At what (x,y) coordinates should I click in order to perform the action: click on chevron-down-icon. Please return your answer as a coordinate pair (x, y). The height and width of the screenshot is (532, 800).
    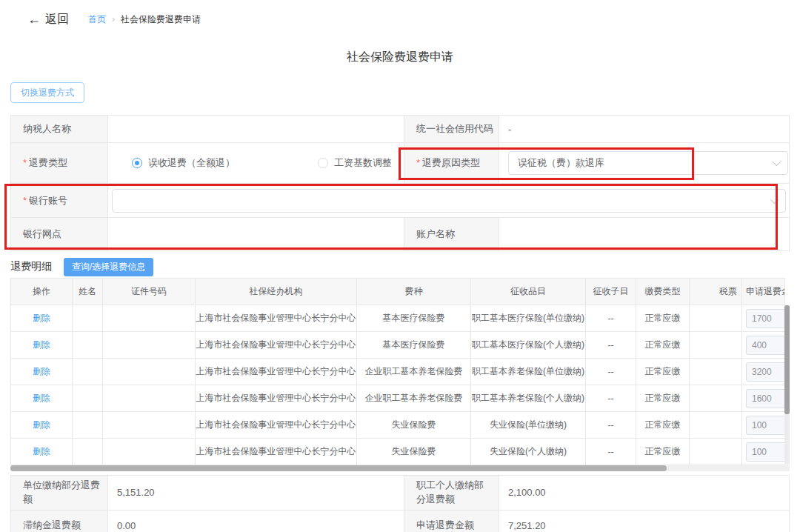
    Looking at the image, I should click on (776, 162).